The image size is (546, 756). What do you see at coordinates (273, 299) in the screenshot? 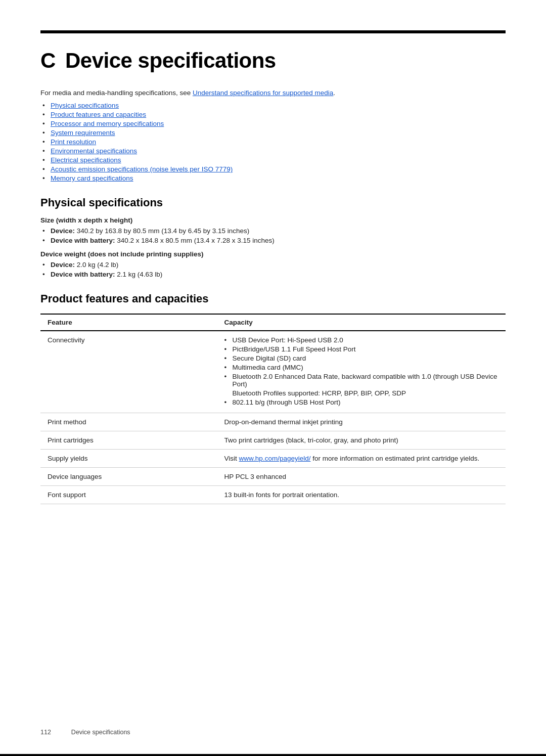
I see `product-section-title: Product features and capacities` at bounding box center [273, 299].